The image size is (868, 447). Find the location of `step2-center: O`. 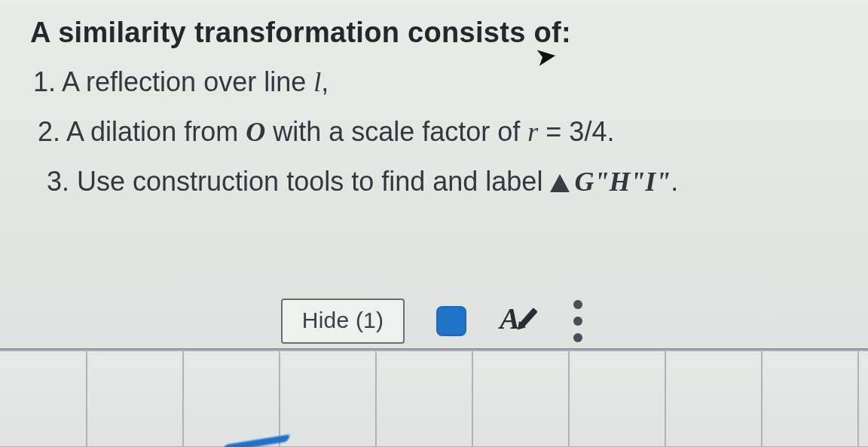

step2-center: O is located at coordinates (255, 132).